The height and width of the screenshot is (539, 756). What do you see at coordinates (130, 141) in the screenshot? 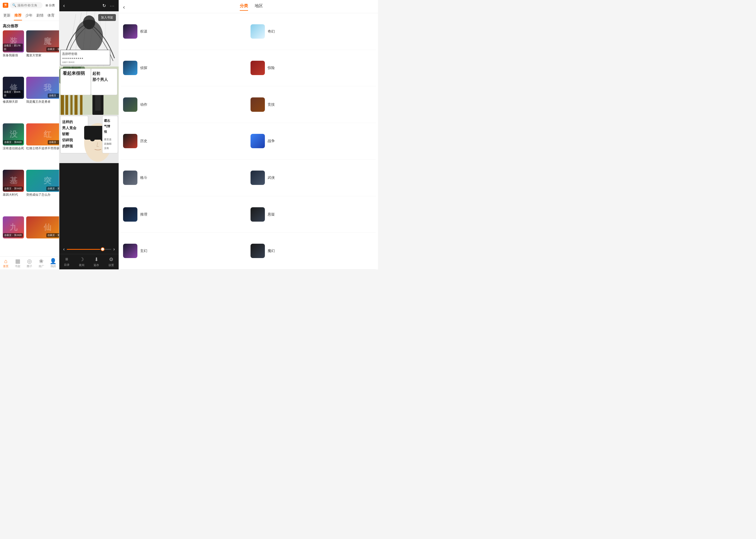
I see `category-thumb-lishi` at bounding box center [130, 141].